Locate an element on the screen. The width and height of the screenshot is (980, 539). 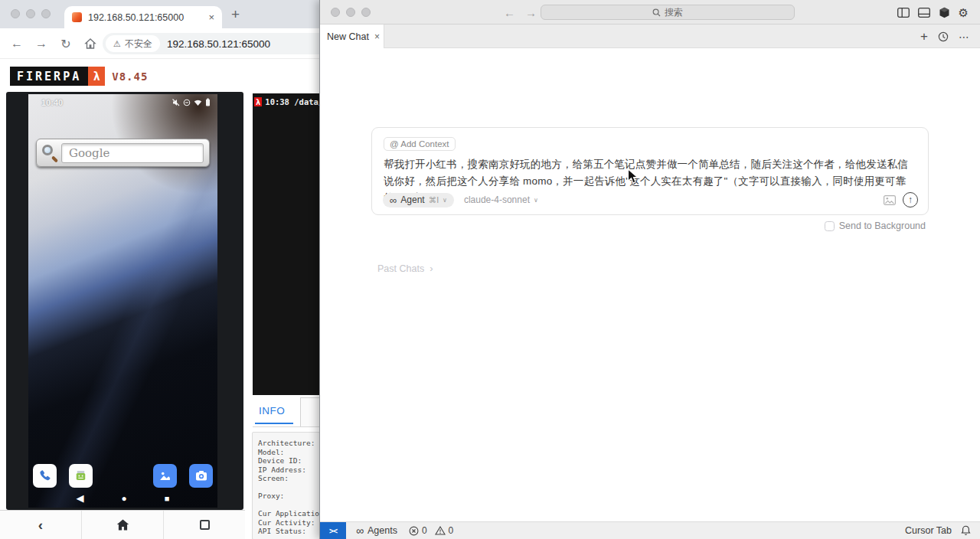
url-text: 192.168.50.121:65000 is located at coordinates (219, 44).